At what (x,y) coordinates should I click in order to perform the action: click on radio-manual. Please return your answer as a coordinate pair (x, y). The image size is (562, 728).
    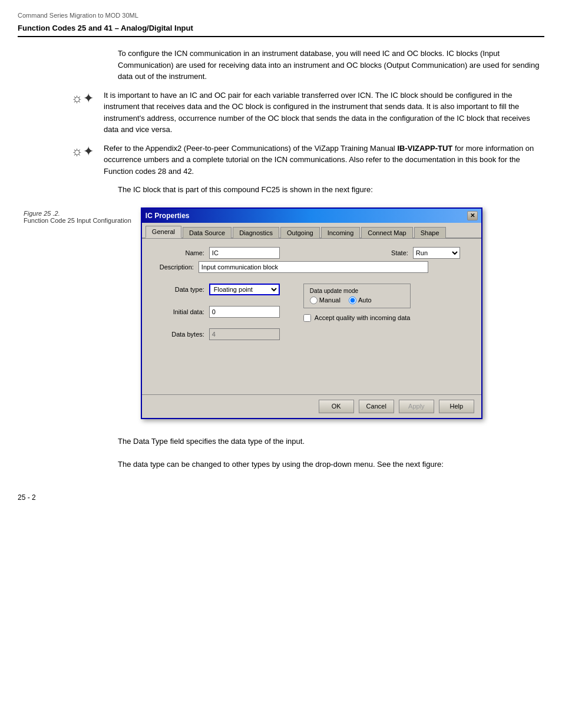
    Looking at the image, I should click on (313, 301).